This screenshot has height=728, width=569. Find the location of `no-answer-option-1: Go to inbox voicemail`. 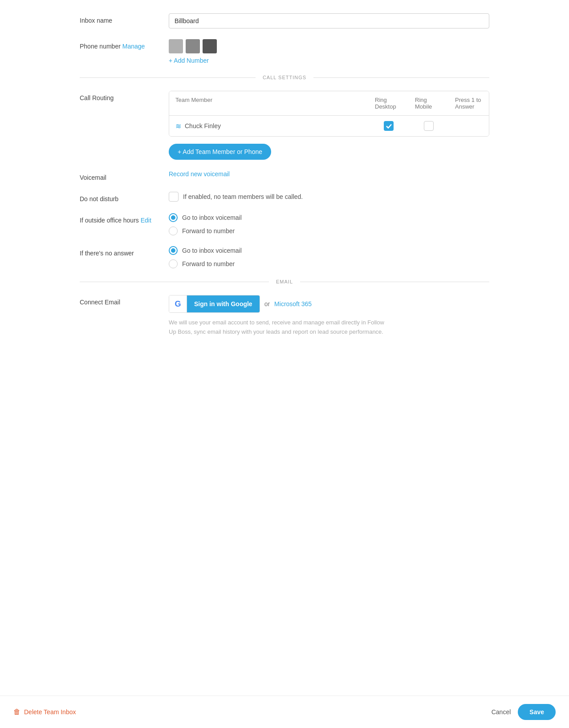

no-answer-option-1: Go to inbox voicemail is located at coordinates (329, 251).